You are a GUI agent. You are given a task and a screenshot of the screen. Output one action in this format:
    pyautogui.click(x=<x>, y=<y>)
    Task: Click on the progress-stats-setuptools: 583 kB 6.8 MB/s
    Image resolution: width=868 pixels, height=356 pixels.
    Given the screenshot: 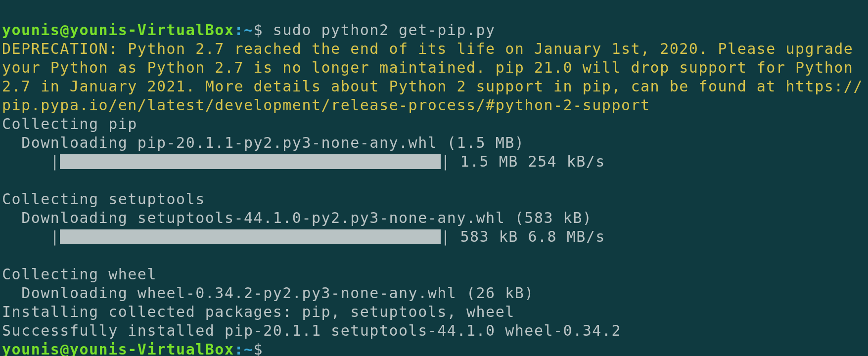 What is the action you would take?
    pyautogui.click(x=528, y=237)
    